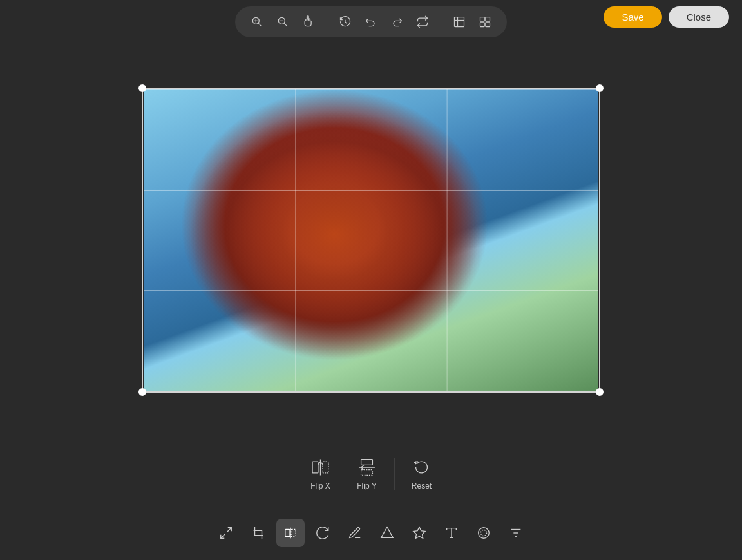  Describe the element at coordinates (258, 533) in the screenshot. I see `crop-icon` at that location.